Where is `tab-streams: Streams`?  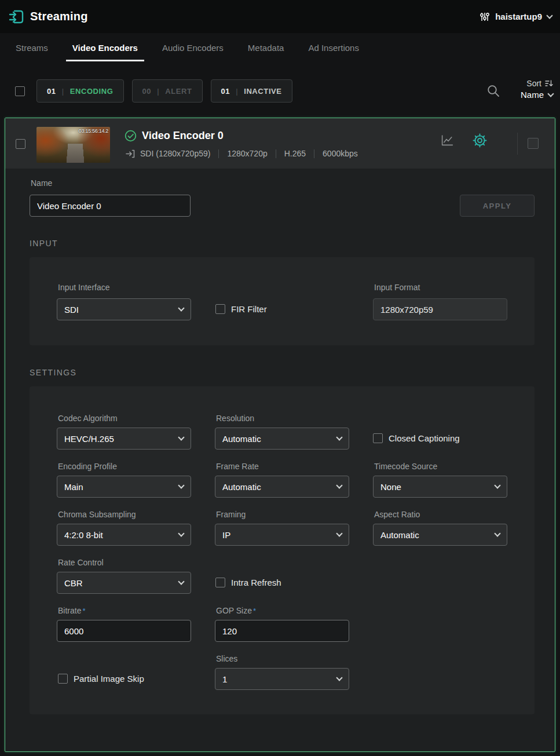 tab-streams: Streams is located at coordinates (32, 48).